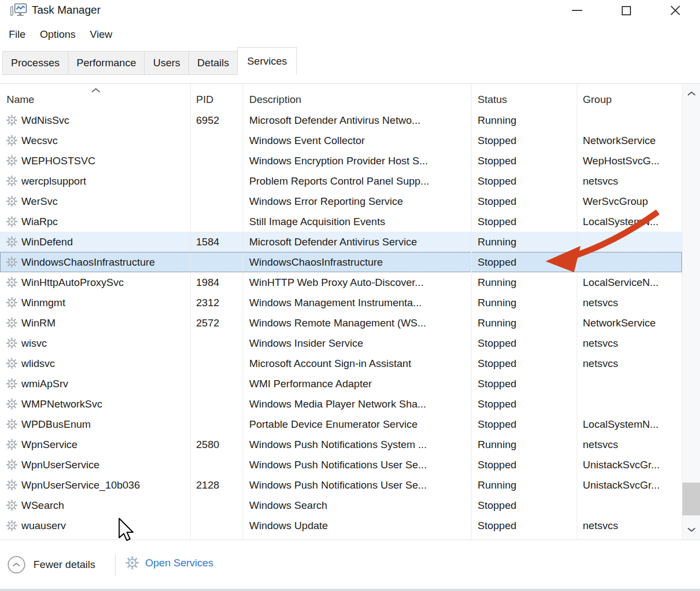  I want to click on service-name-cell: WpnUserService, so click(95, 464).